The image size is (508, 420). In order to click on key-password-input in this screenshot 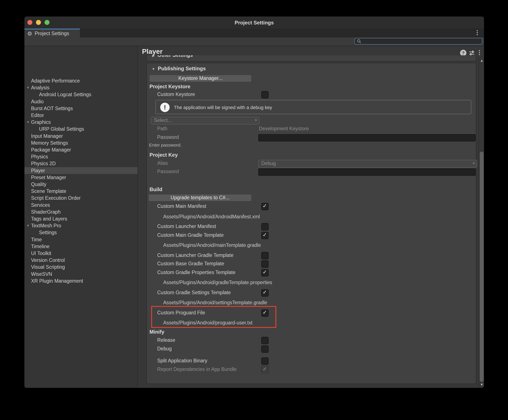, I will do `click(367, 172)`.